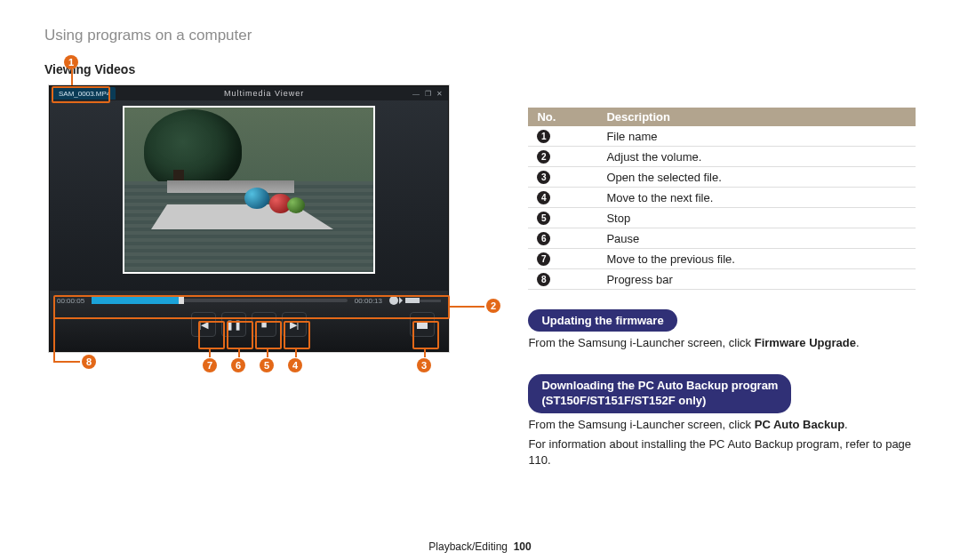 The width and height of the screenshot is (960, 560). I want to click on table-row: 6Pause, so click(722, 238).